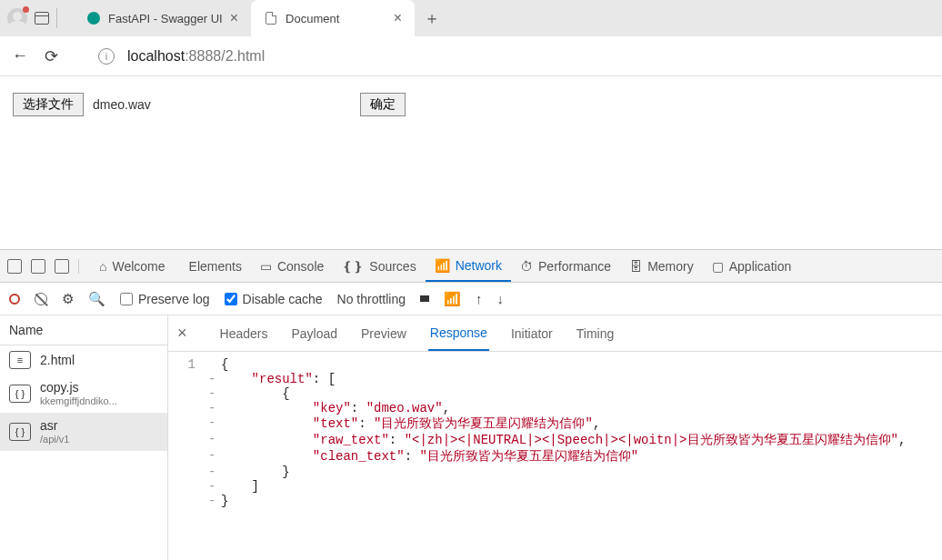  Describe the element at coordinates (471, 299) in the screenshot. I see `network-toolbar: ⚙ 🔍 Preserve log Disable cache No thrott…` at that location.